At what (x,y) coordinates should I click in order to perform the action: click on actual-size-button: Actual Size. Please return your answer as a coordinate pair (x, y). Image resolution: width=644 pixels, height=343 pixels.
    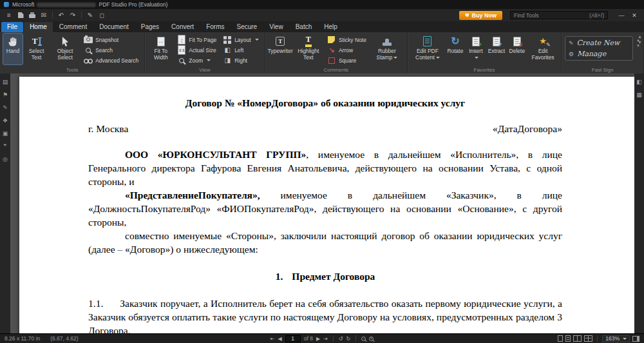
    Looking at the image, I should click on (197, 50).